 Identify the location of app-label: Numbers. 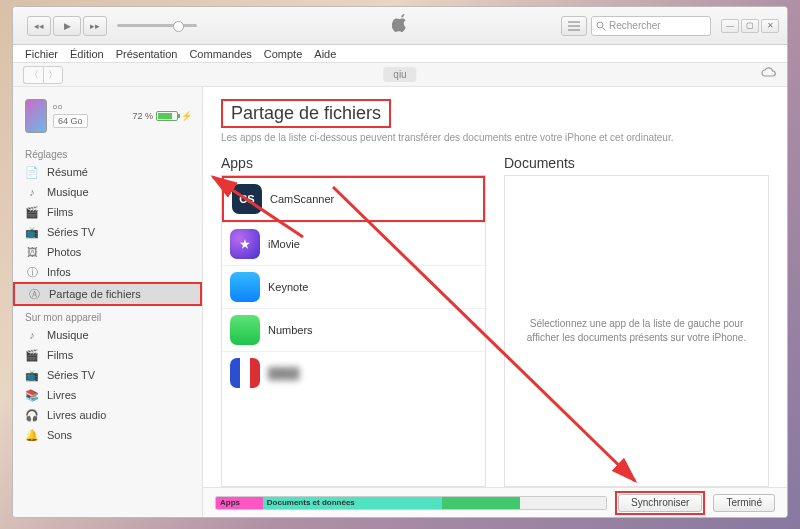
(290, 330).